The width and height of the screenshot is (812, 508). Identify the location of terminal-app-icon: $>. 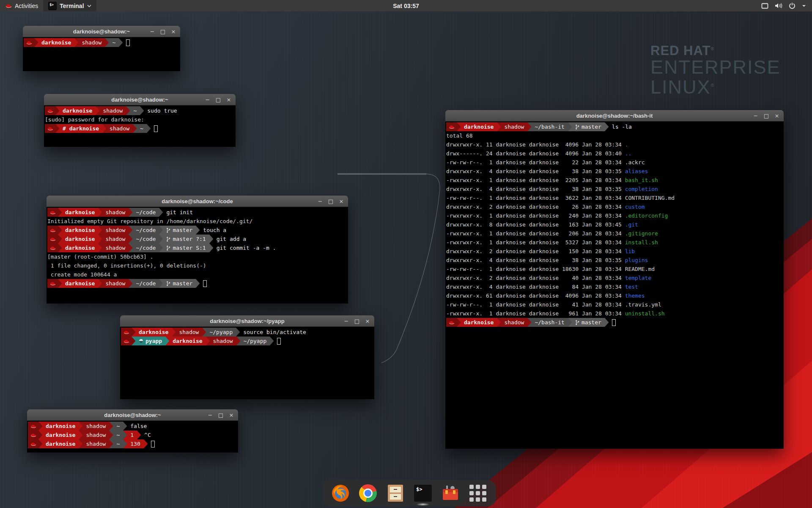
(52, 6).